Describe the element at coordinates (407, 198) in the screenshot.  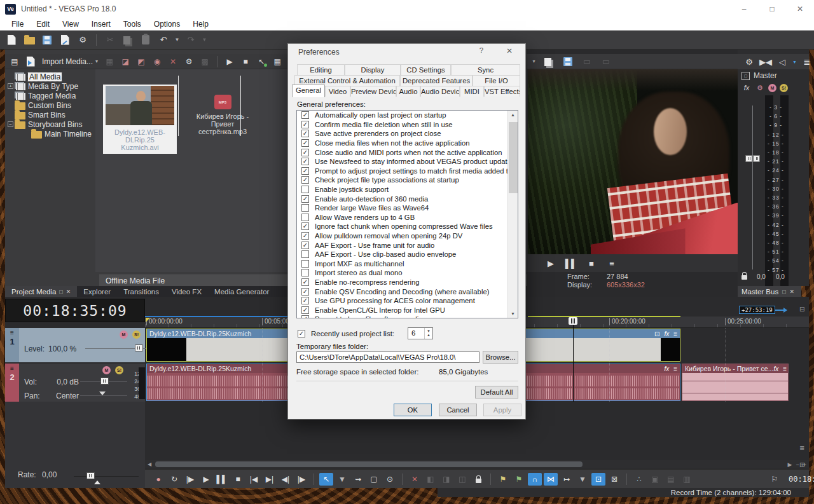
I see `preference-option: ✓Enable auto-detection of 360 media` at that location.